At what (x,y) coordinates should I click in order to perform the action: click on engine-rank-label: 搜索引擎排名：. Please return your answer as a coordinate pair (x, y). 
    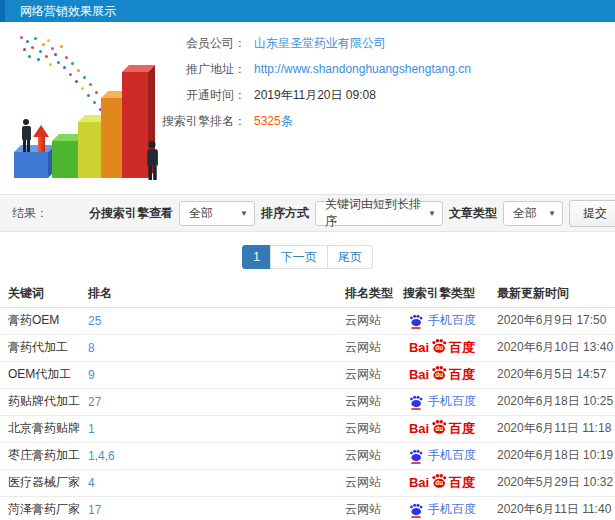
    Looking at the image, I should click on (203, 122).